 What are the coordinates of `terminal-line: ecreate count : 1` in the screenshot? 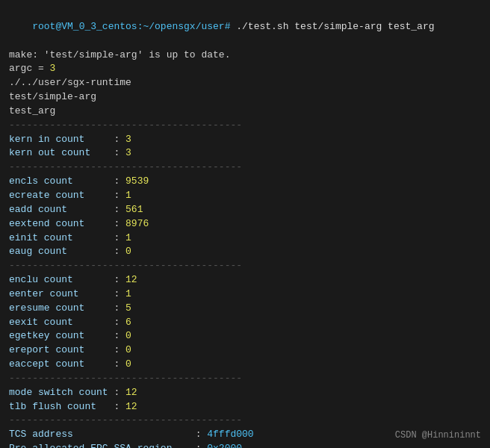 It's located at (245, 196).